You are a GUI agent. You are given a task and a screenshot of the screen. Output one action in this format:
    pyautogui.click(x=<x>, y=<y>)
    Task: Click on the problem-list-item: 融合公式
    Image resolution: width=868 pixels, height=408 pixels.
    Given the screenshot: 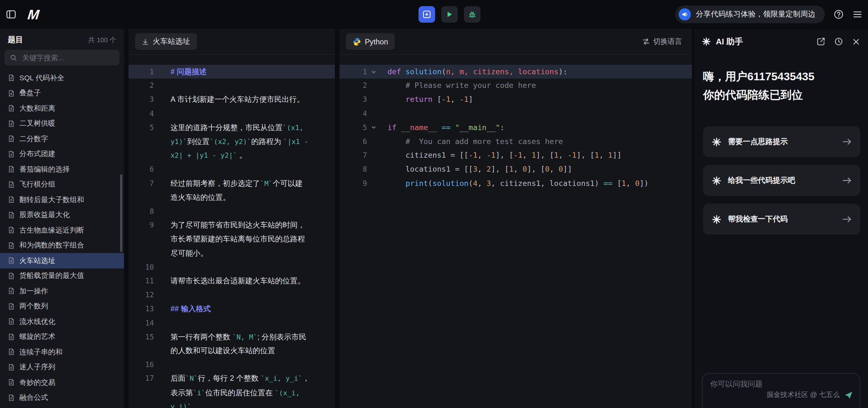 What is the action you would take?
    pyautogui.click(x=62, y=398)
    